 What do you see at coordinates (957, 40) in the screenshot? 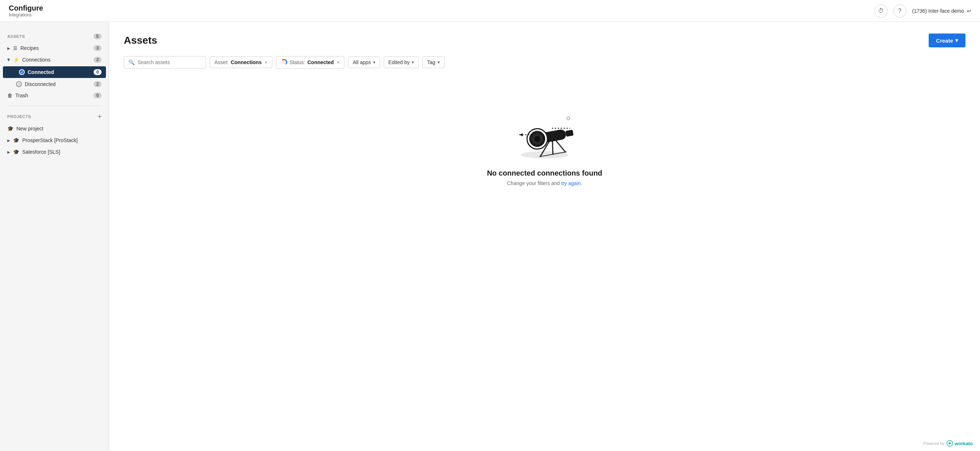
I see `create-chevron-icon: ▾` at bounding box center [957, 40].